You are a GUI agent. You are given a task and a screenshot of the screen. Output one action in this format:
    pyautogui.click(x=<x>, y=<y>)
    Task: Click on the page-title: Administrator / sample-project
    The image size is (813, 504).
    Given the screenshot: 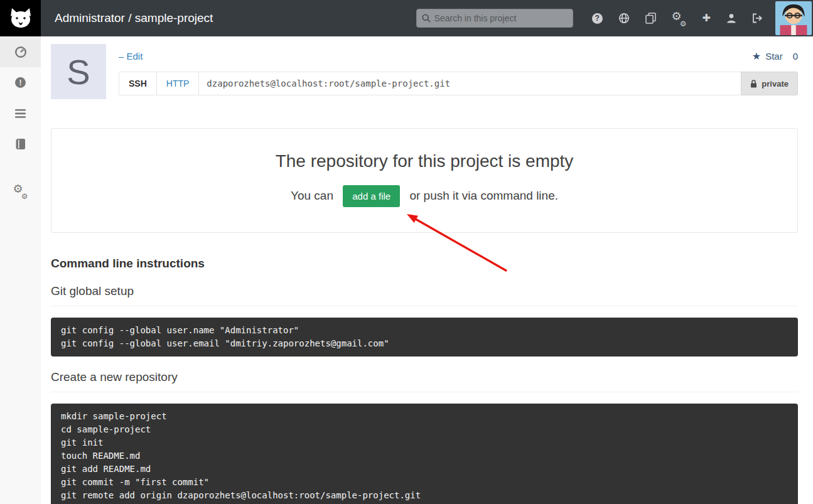 What is the action you would take?
    pyautogui.click(x=134, y=18)
    